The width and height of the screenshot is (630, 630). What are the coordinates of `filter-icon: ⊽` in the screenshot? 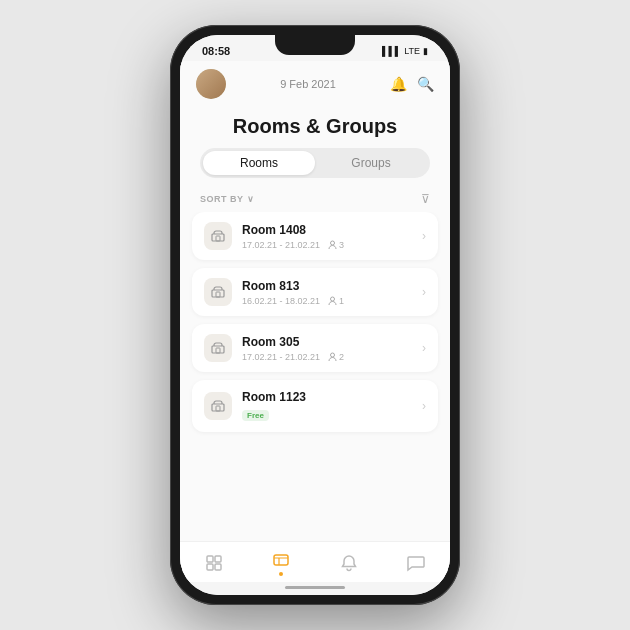 It's located at (426, 199).